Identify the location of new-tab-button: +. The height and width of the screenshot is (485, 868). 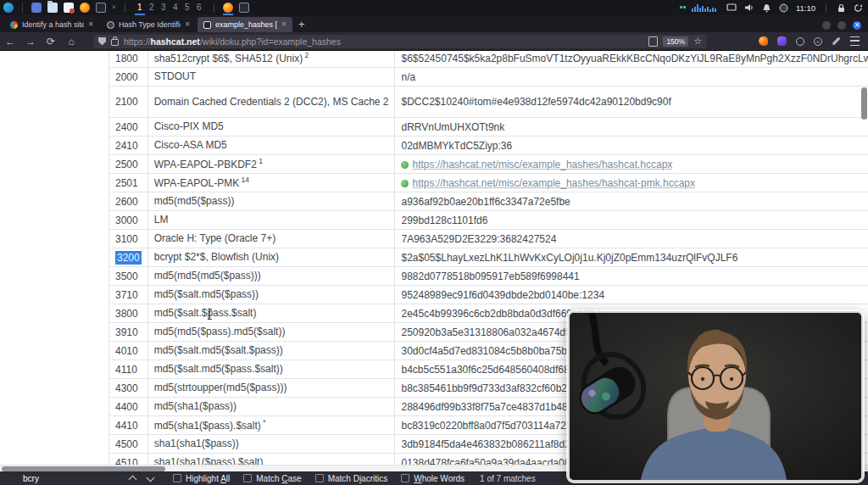
(302, 24).